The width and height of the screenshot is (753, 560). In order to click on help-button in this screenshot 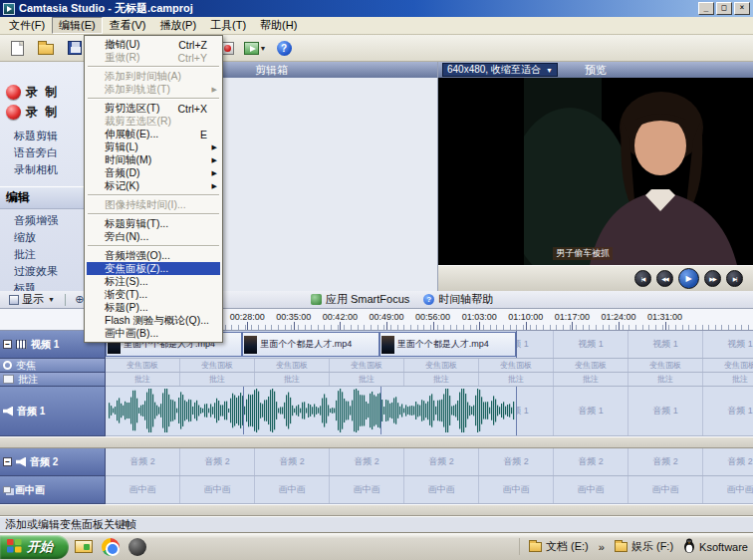, I will do `click(284, 48)`.